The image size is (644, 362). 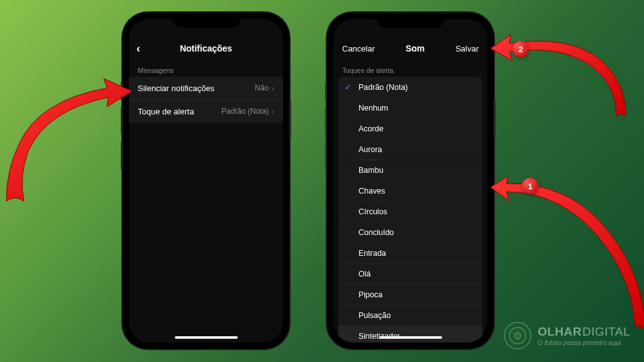 What do you see at coordinates (264, 88) in the screenshot?
I see `row-value: Não ›` at bounding box center [264, 88].